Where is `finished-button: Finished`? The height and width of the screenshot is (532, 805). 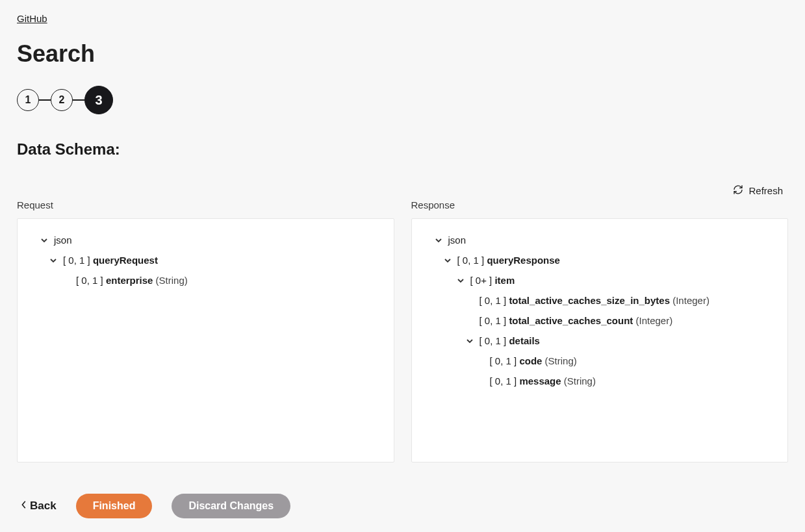
finished-button: Finished is located at coordinates (114, 506).